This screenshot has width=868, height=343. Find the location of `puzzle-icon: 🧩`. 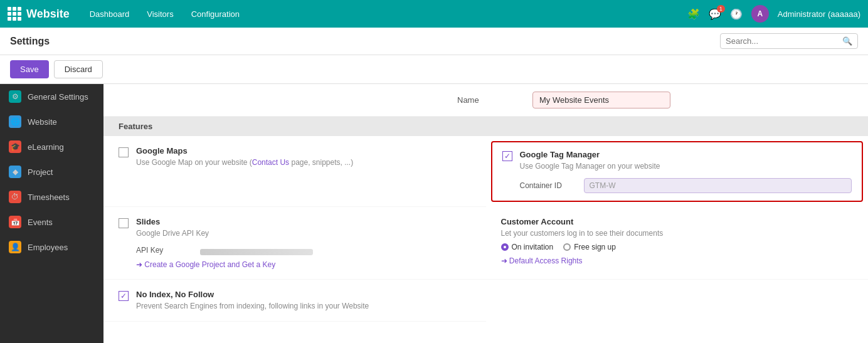

puzzle-icon: 🧩 is located at coordinates (694, 14).